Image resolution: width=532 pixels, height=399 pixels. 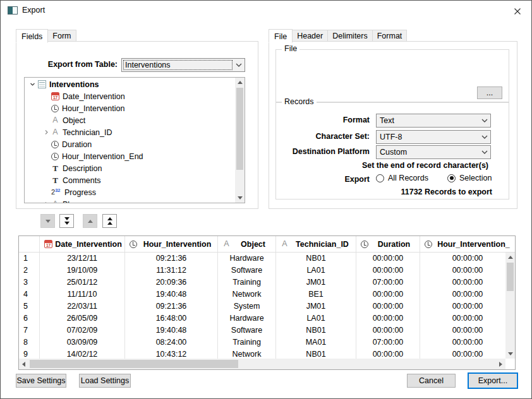 I want to click on tab-format: Format, so click(x=390, y=35).